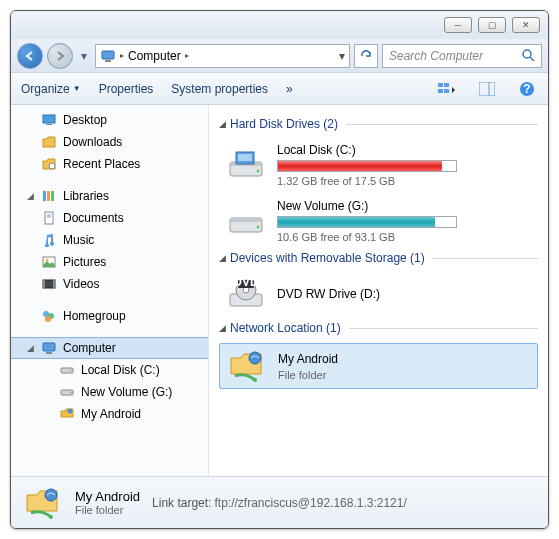  What do you see at coordinates (458, 25) in the screenshot?
I see `minimize-button: ─` at bounding box center [458, 25].